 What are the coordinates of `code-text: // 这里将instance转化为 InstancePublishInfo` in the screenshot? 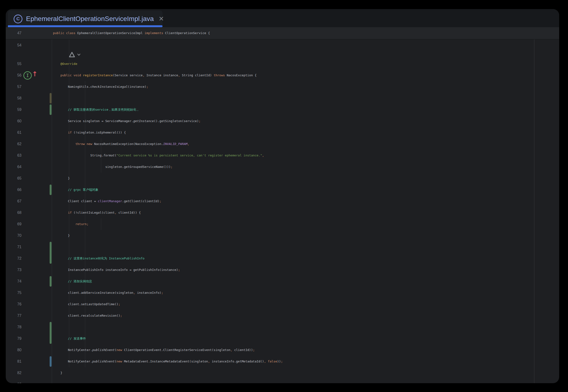 It's located at (99, 258).